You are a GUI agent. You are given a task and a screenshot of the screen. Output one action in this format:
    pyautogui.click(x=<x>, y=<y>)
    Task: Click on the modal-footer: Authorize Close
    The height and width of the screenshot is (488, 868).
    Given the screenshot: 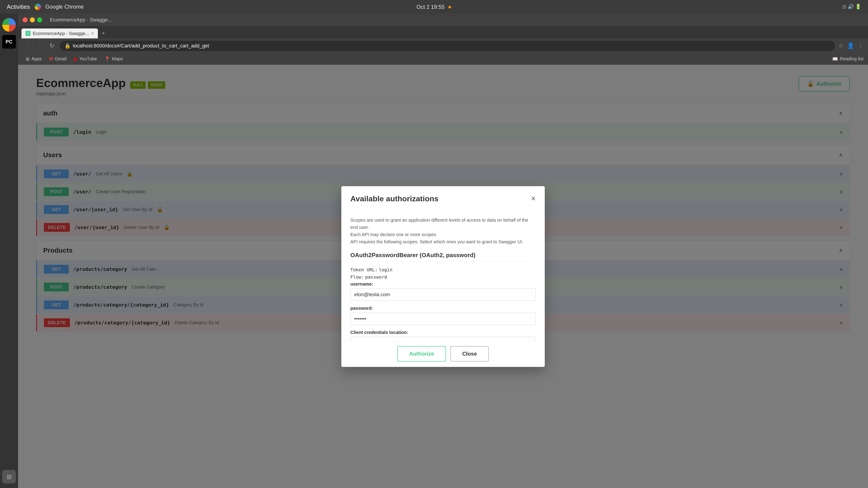 What is the action you would take?
    pyautogui.click(x=443, y=354)
    